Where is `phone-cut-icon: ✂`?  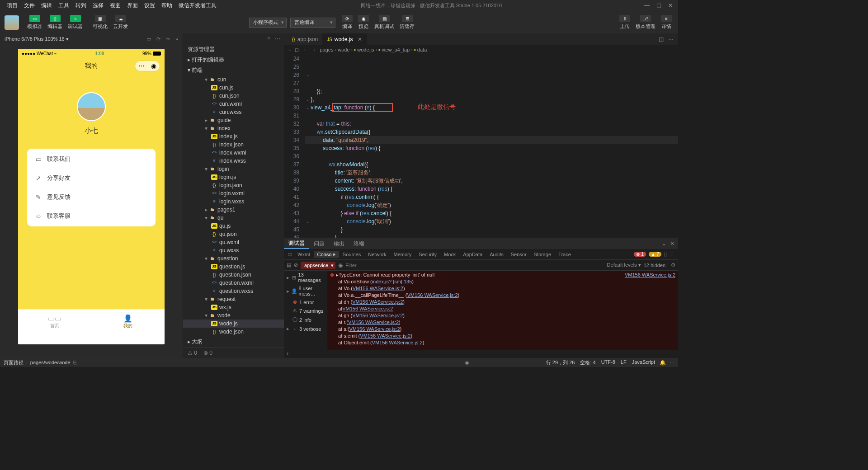 phone-cut-icon: ✂ is located at coordinates (168, 39).